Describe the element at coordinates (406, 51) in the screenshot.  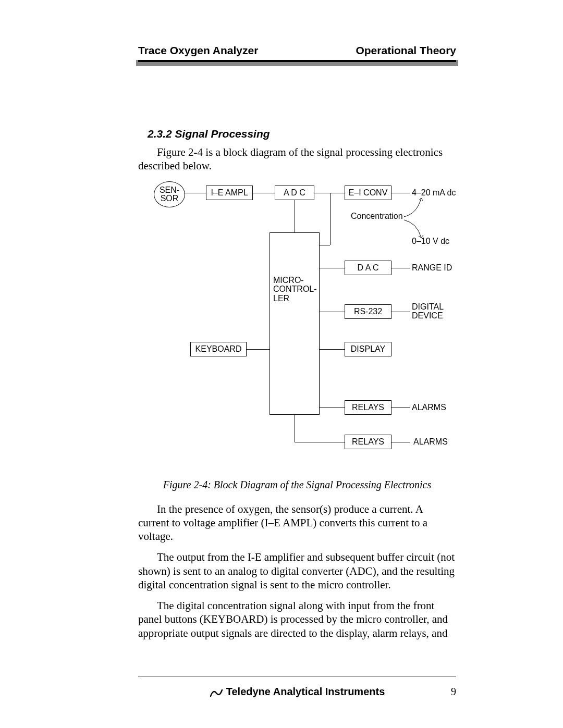
I see `header-right: Operational Theory` at that location.